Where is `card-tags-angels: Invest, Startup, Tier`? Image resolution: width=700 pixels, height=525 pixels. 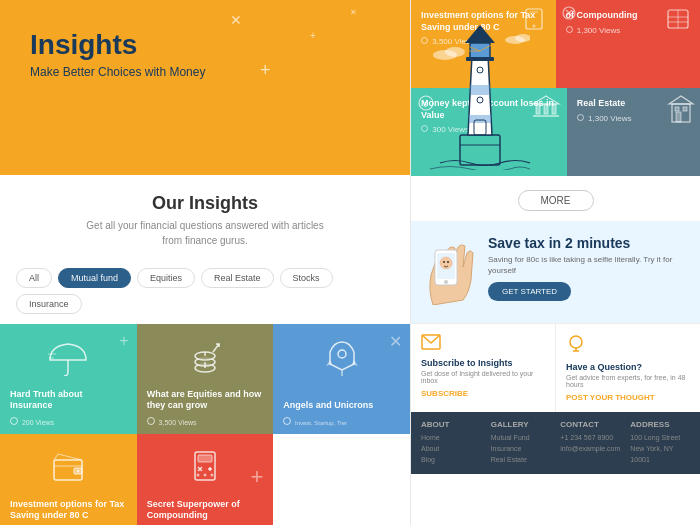
card-tags-angels: Invest, Startup, Tier is located at coordinates (342, 422).